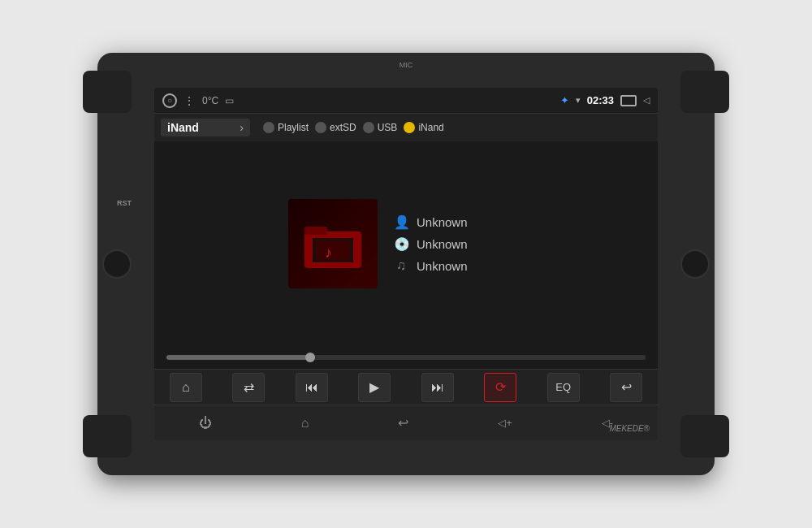  Describe the element at coordinates (336, 128) in the screenshot. I see `tab-extsd: extSD` at that location.